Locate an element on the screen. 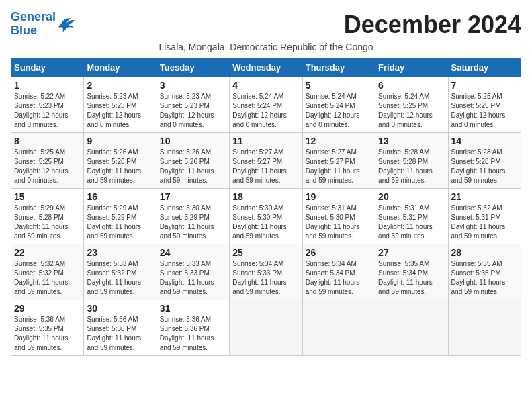 The height and width of the screenshot is (411, 532). day-number: 4 is located at coordinates (266, 85).